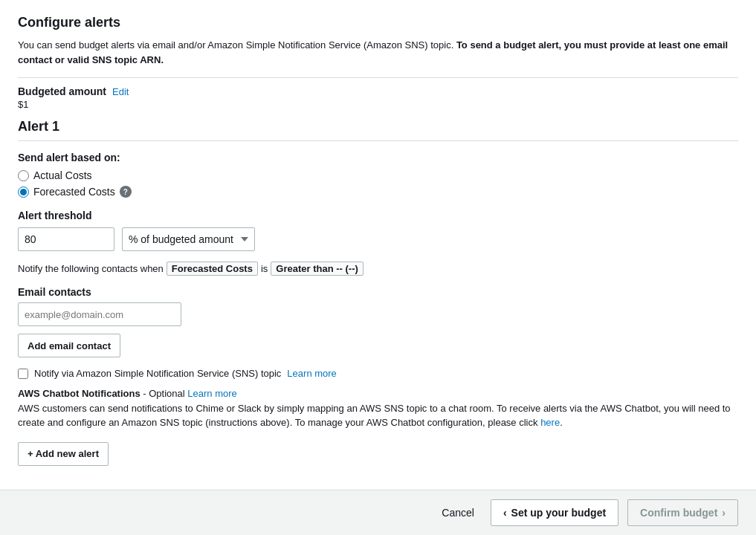 The image size is (756, 535). What do you see at coordinates (189, 239) in the screenshot?
I see `threshold-type-dropdown: % of budgeted amount` at bounding box center [189, 239].